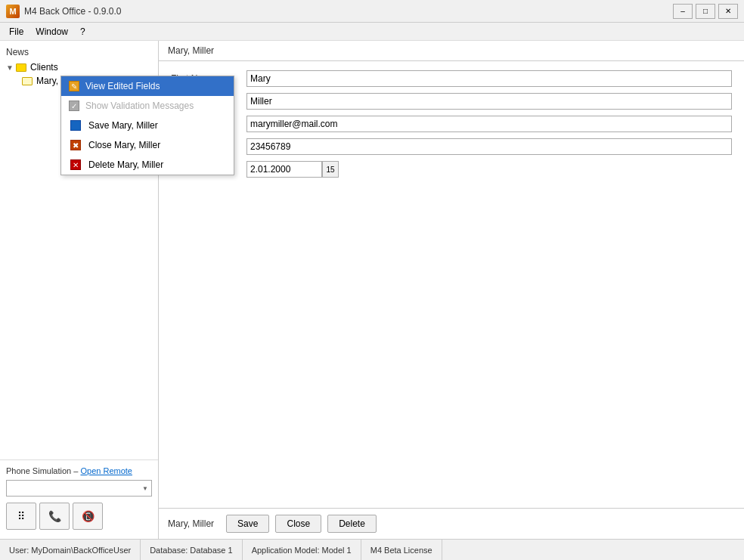 This screenshot has width=744, height=560. What do you see at coordinates (44, 67) in the screenshot?
I see `sidebar-clients-label: Clients` at bounding box center [44, 67].